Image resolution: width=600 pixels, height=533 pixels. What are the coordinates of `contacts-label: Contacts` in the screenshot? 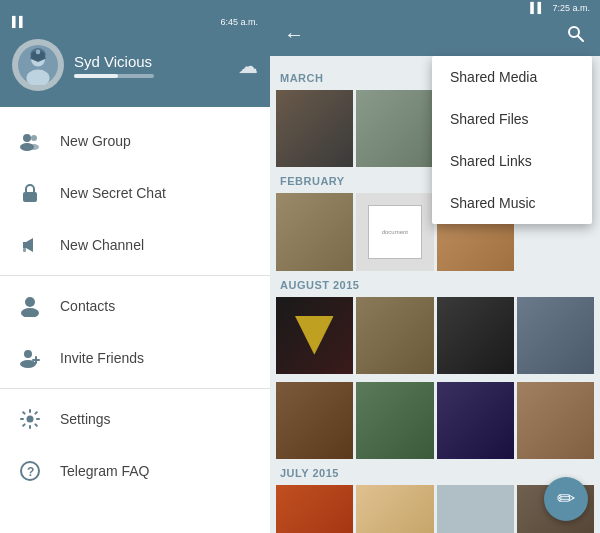 It's located at (88, 306).